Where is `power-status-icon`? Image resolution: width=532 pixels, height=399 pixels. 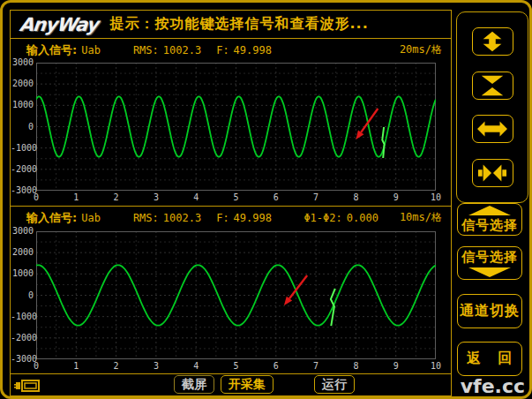
power-status-icon is located at coordinates (27, 388).